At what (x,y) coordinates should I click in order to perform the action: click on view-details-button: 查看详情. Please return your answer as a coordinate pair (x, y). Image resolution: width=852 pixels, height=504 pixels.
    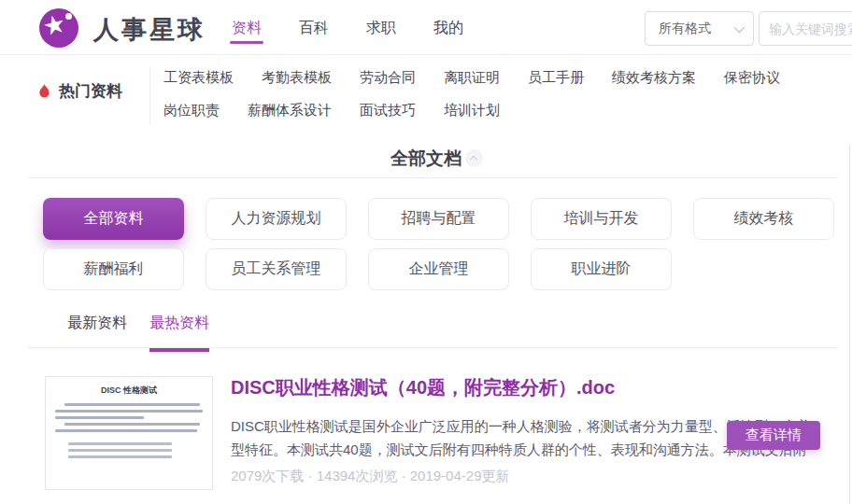
    Looking at the image, I should click on (774, 435).